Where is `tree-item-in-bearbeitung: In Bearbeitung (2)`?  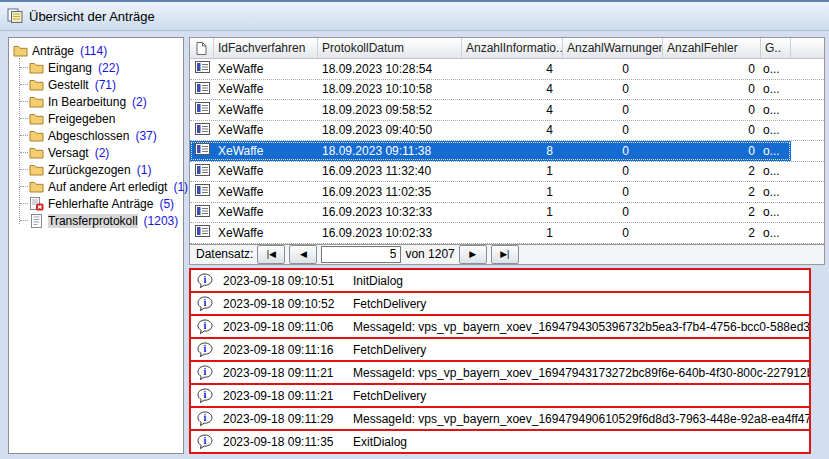 tree-item-in-bearbeitung: In Bearbeitung (2) is located at coordinates (96, 102).